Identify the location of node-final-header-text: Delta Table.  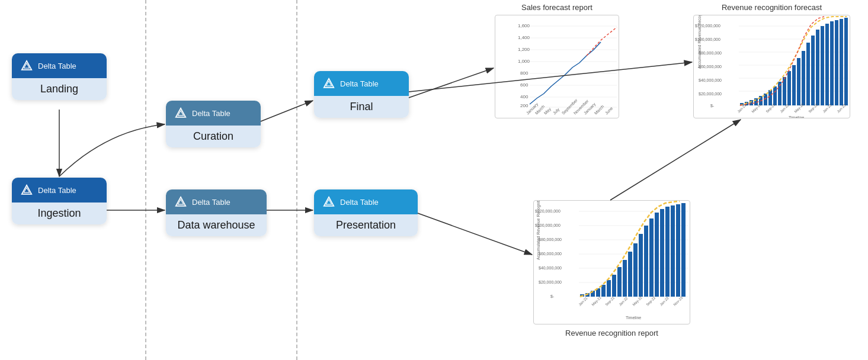
(359, 84).